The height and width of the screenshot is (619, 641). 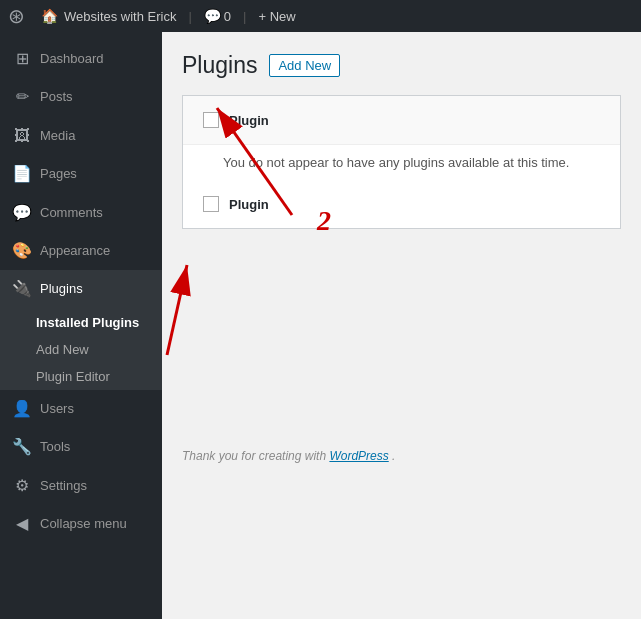 What do you see at coordinates (81, 409) in the screenshot?
I see `sidebar-item-users: 👤 Users` at bounding box center [81, 409].